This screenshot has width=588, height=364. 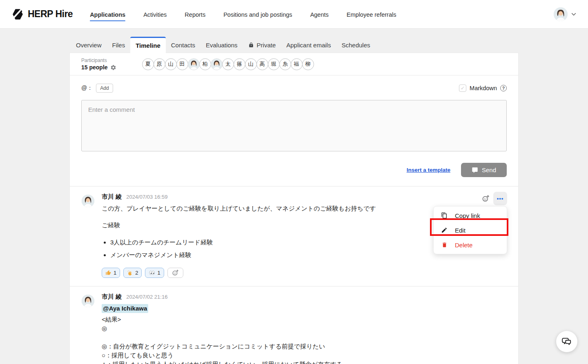 What do you see at coordinates (304, 328) in the screenshot?
I see `comment-line: ◎` at bounding box center [304, 328].